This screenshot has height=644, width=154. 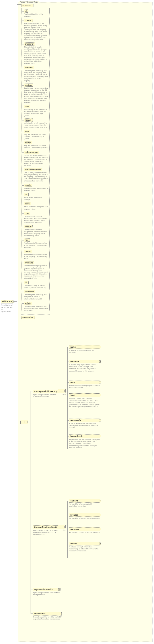 I want to click on element-desc: An identifier of a more generic concept., so click(x=85, y=518).